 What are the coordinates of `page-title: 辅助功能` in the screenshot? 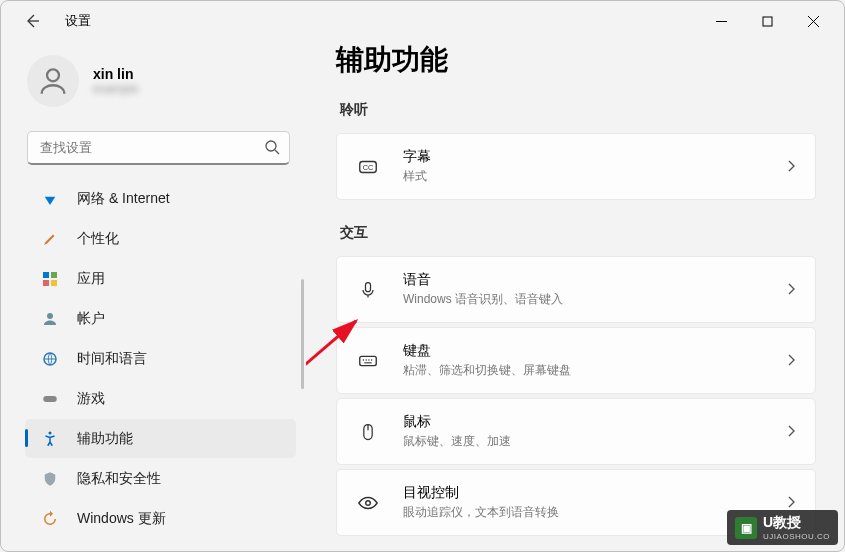 It's located at (576, 60).